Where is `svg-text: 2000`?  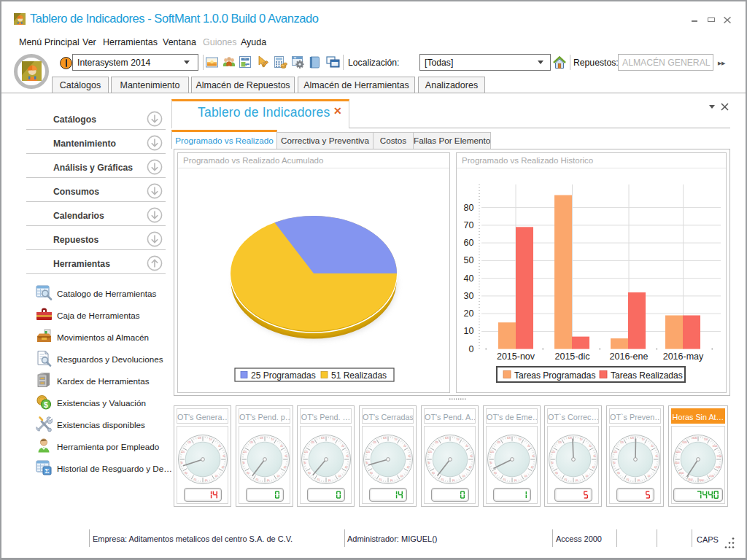
svg-text: 2000 is located at coordinates (718, 467).